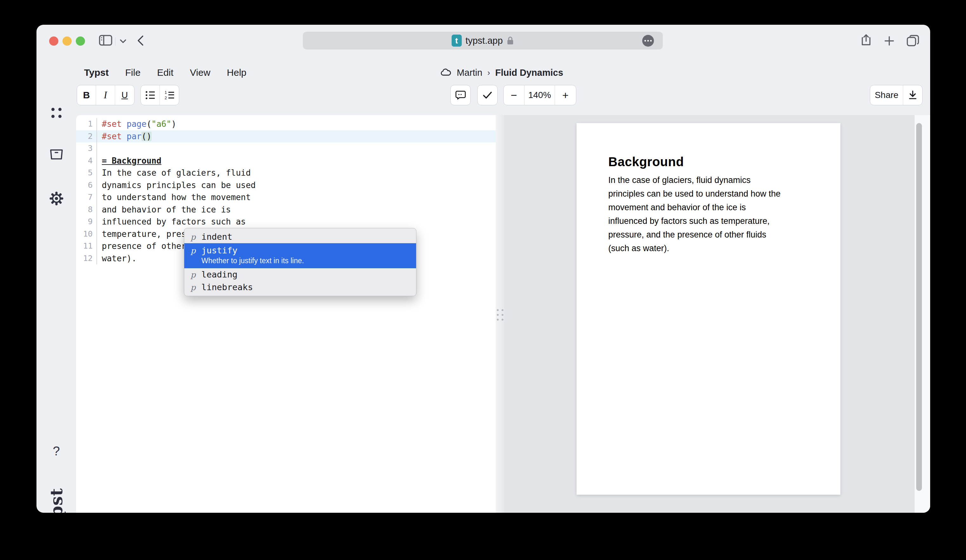  Describe the element at coordinates (488, 95) in the screenshot. I see `check-icon` at that location.